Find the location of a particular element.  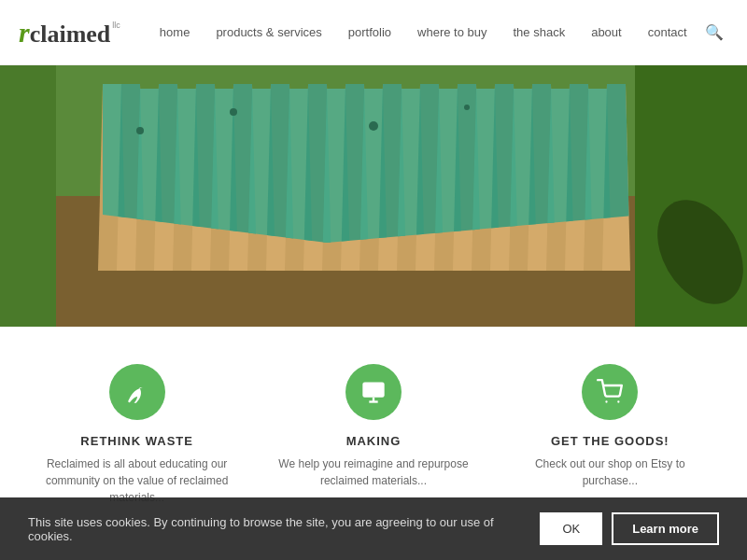

cookie-message: This site uses cookies. By continuing to… is located at coordinates (275, 529).